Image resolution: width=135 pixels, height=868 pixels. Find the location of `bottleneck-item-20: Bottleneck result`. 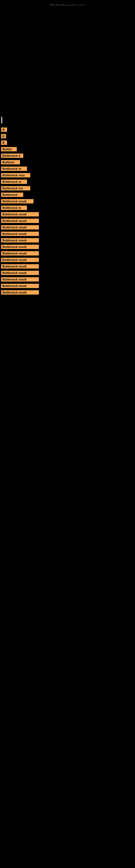

bottleneck-item-20: Bottleneck result is located at coordinates (20, 253).